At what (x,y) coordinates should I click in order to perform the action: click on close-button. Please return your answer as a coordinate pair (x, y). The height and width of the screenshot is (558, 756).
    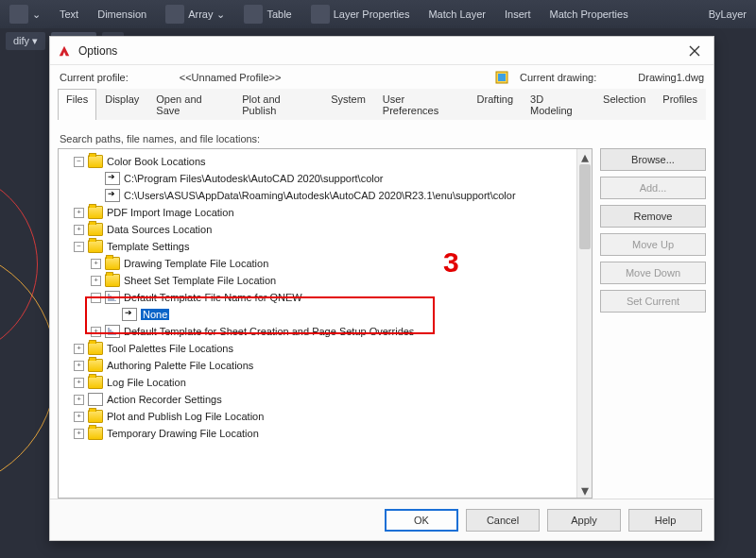
    Looking at the image, I should click on (695, 51).